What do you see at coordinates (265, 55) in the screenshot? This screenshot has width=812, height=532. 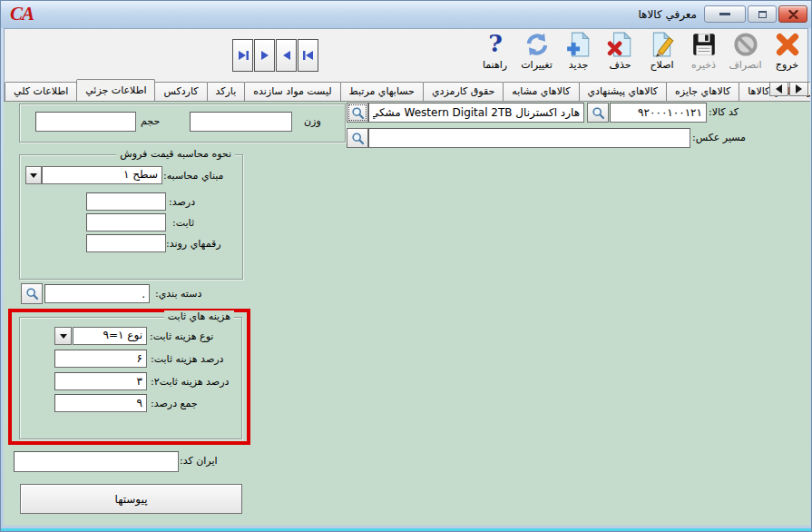 I see `next-record-button` at bounding box center [265, 55].